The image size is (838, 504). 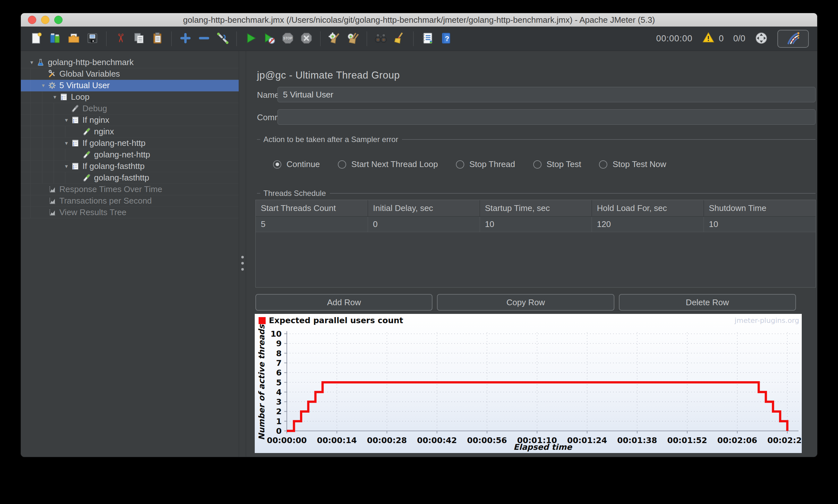 What do you see at coordinates (139, 39) in the screenshot?
I see `copy-icon` at bounding box center [139, 39].